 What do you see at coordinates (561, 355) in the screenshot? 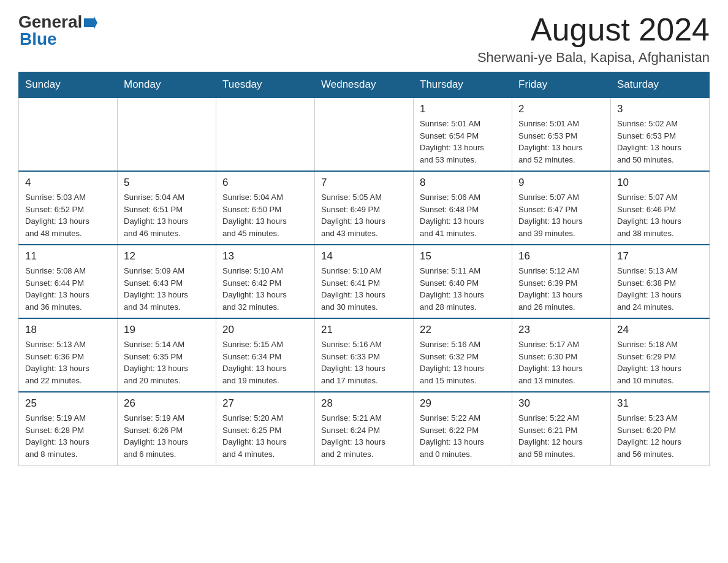
I see `calendar-cell: 23Sunrise: 5:17 AM Sunset: 6:30 PM Dayli…` at bounding box center [561, 355].